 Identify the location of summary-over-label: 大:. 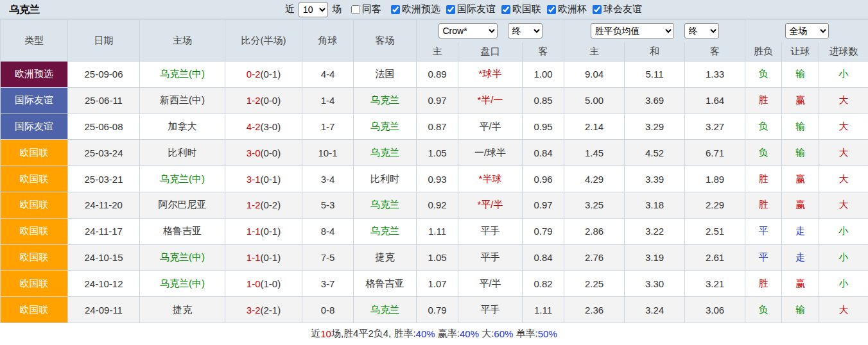
(487, 333).